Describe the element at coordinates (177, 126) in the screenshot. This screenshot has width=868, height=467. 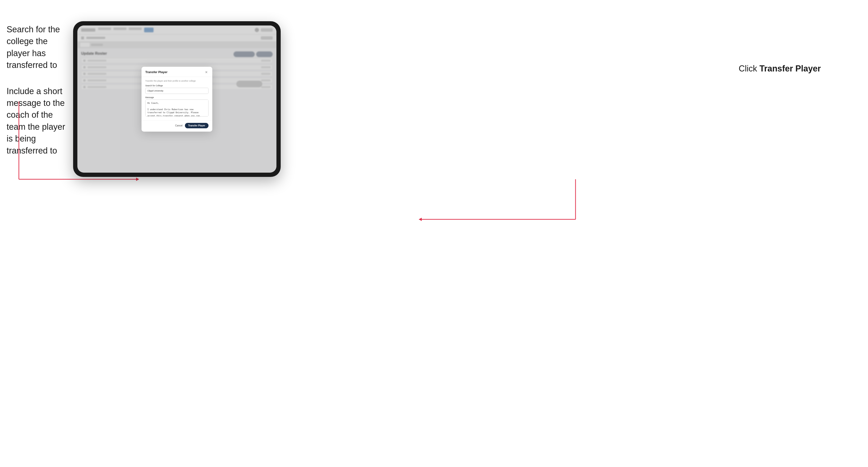
I see `modal-footer: Cancel Transfer Player` at that location.